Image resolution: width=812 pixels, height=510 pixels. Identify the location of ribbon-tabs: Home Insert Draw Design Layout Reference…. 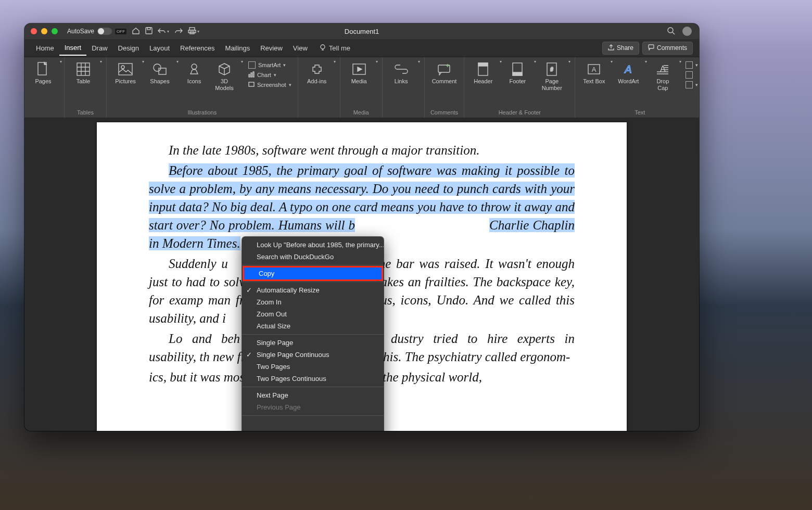
(362, 48).